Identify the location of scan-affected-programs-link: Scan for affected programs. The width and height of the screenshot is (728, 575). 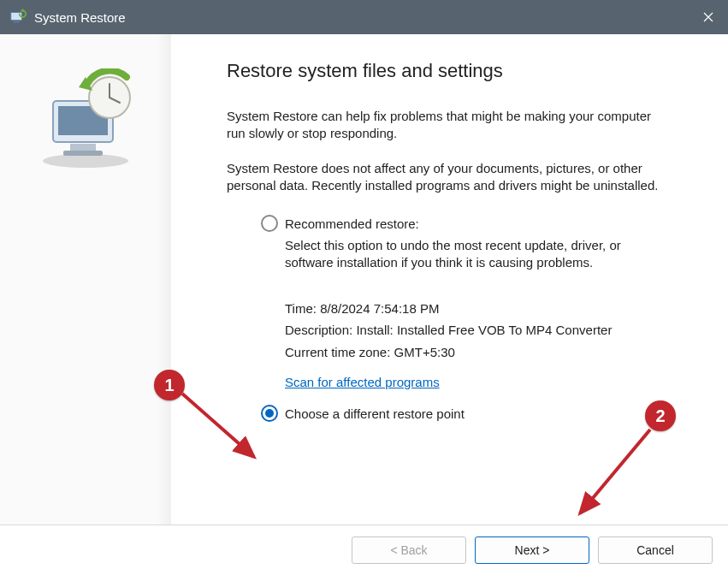
(363, 382).